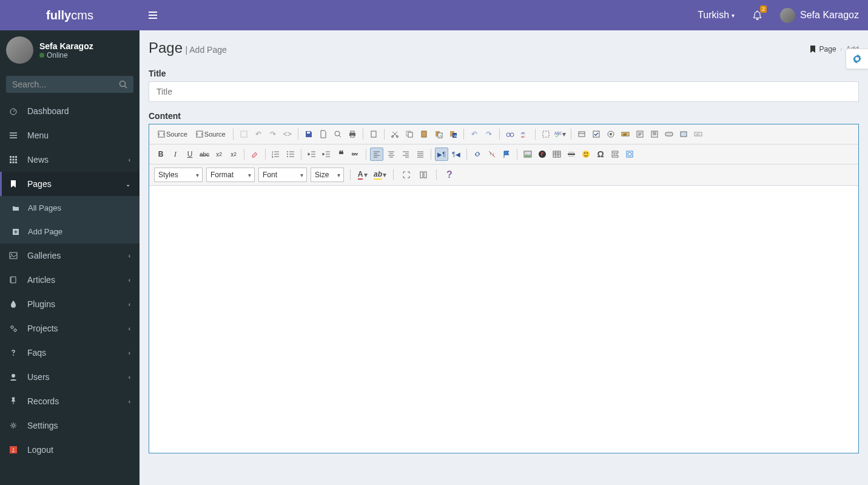 The image size is (868, 485). I want to click on indent-button, so click(326, 154).